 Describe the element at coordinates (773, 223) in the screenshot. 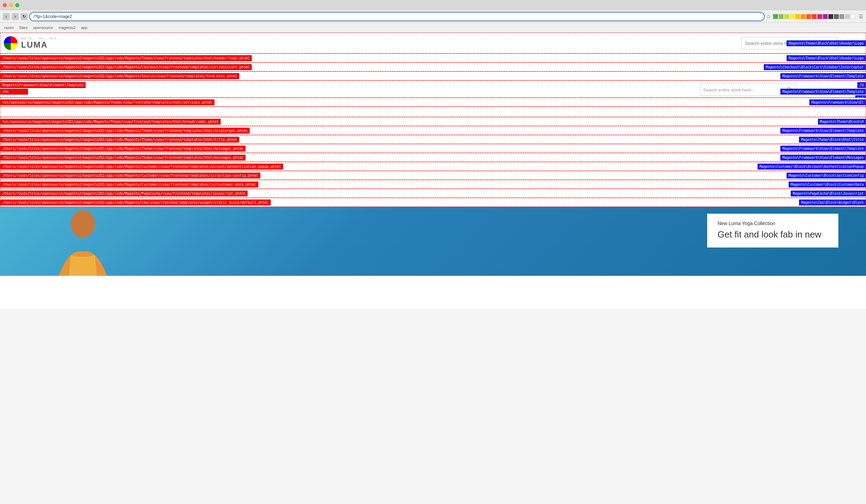

I see `hero-subtitle: New Luma Yoga Collection` at that location.